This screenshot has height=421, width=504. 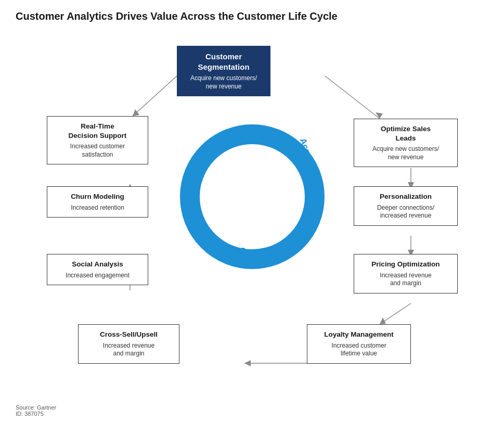 I want to click on box-customer-segmentation-sub: Acquire new customers/new revenue, so click(x=224, y=82).